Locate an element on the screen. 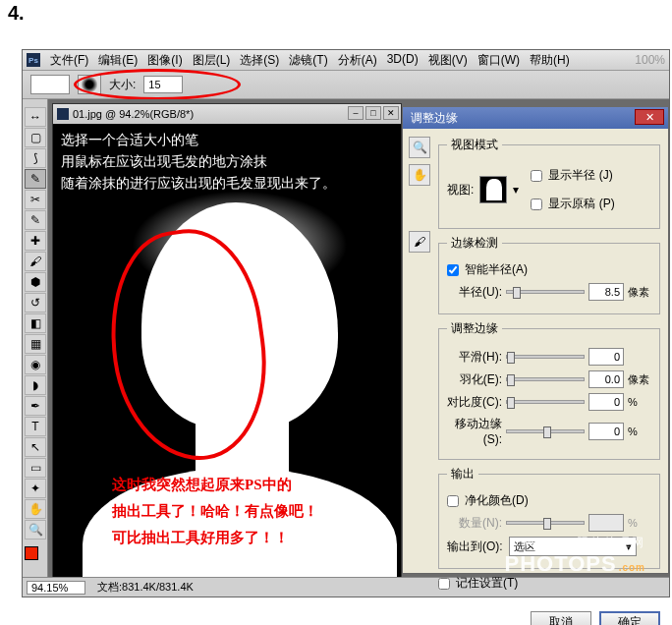 The image size is (672, 625). shift-input is located at coordinates (606, 431).